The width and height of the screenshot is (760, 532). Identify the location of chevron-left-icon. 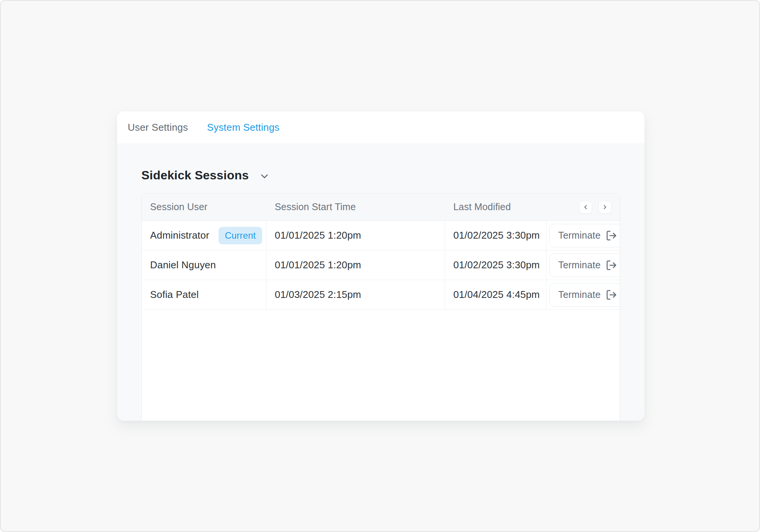
(586, 207).